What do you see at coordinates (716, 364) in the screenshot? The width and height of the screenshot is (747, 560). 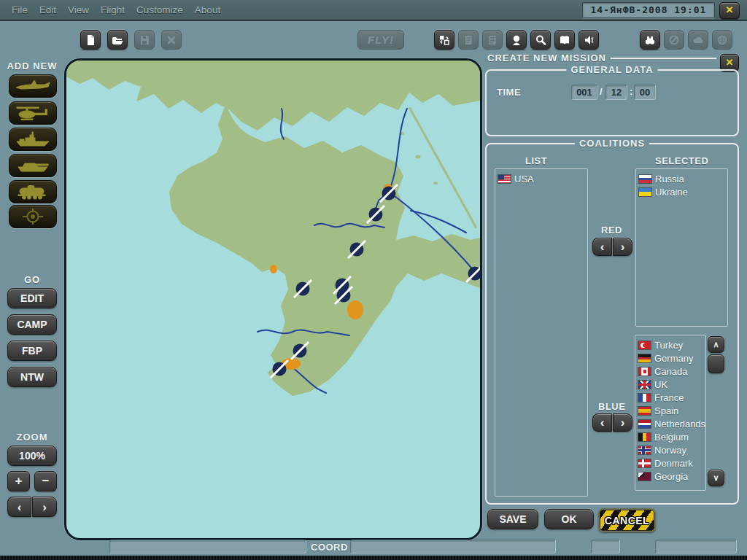 I see `blue-scroll-thumb` at bounding box center [716, 364].